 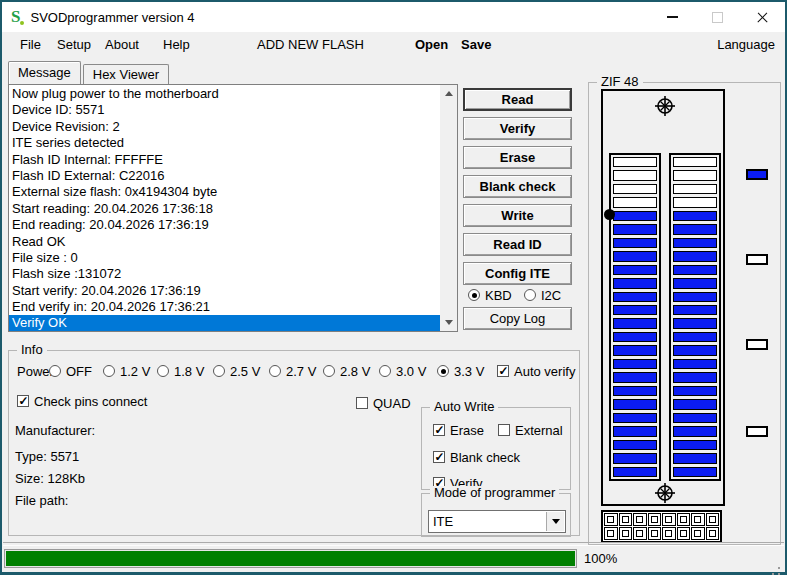 I want to click on config-ite-button: Config ITE, so click(x=518, y=274).